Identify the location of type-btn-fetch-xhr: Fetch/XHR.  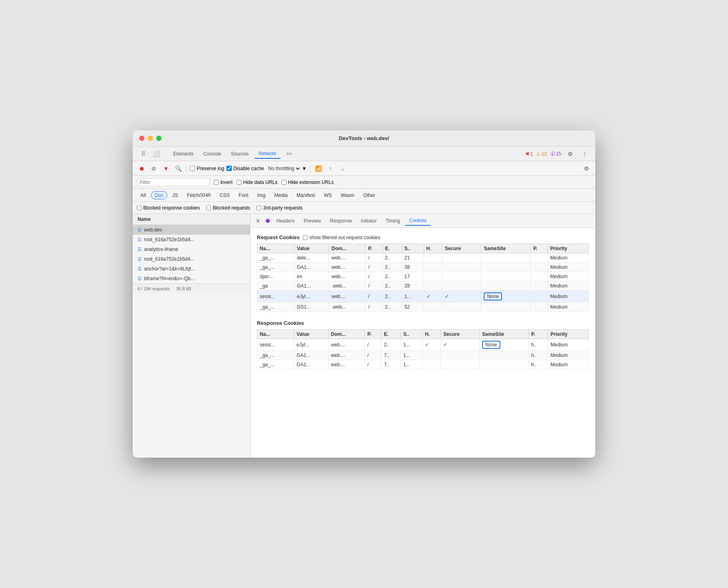
(199, 195).